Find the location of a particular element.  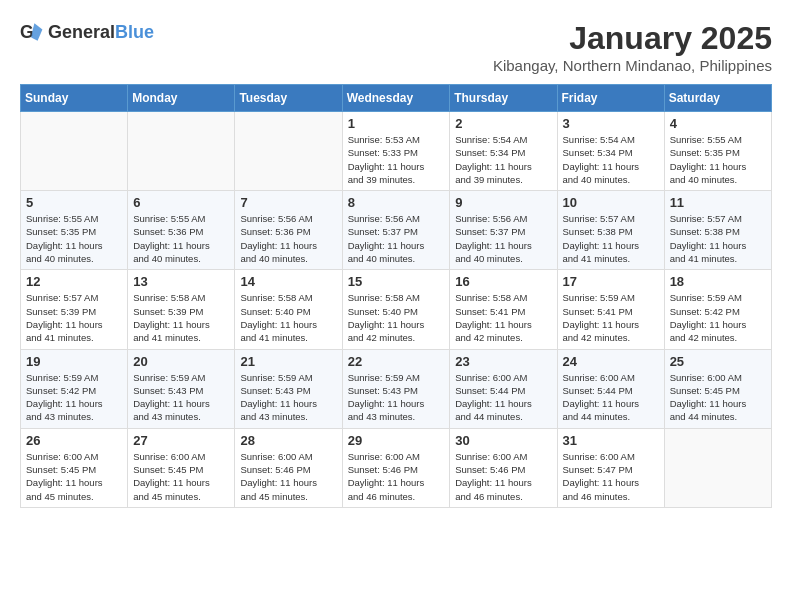

day-number: 12 is located at coordinates (74, 282).